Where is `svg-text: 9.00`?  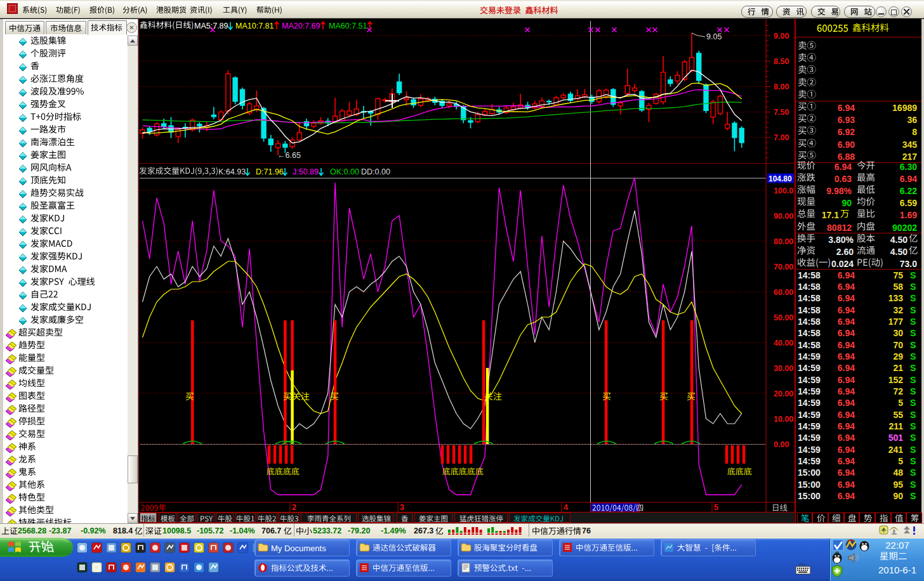
svg-text: 9.00 is located at coordinates (781, 36).